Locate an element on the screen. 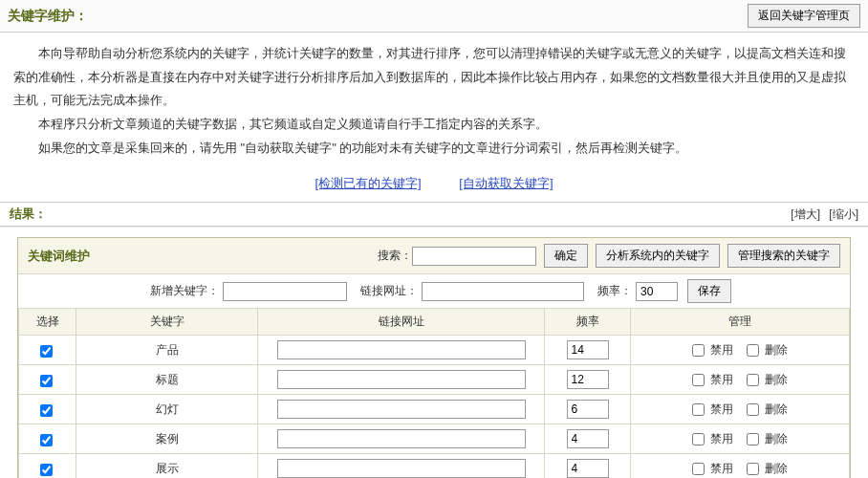  detect-link: [检测已有的关键字] is located at coordinates (367, 184).